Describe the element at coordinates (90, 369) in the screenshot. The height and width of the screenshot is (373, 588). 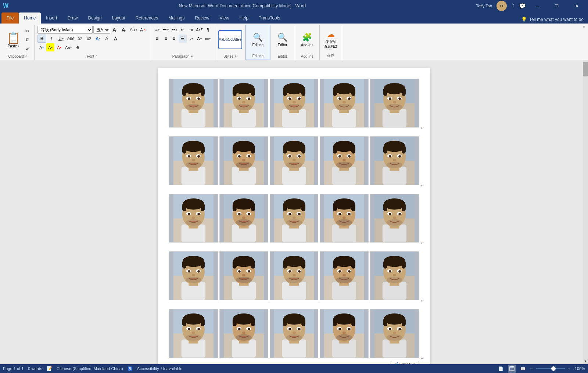
I see `language: Chinese (Simplified, Mainland China)` at that location.